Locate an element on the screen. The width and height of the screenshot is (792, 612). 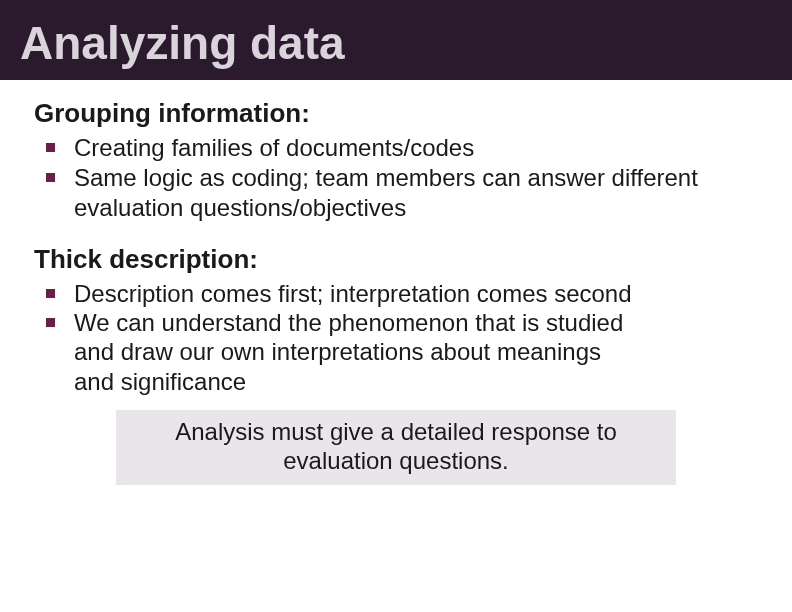
section-heading: Grouping information: is located at coordinates (396, 114).